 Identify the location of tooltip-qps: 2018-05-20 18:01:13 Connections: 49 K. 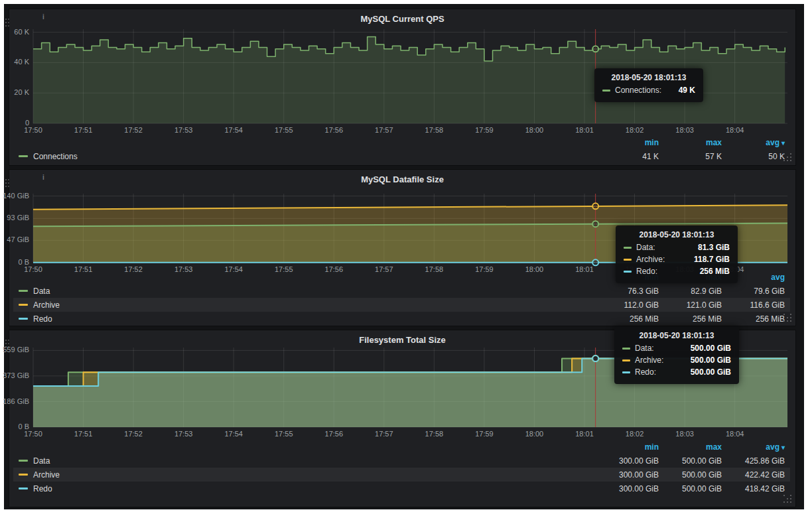
(649, 85).